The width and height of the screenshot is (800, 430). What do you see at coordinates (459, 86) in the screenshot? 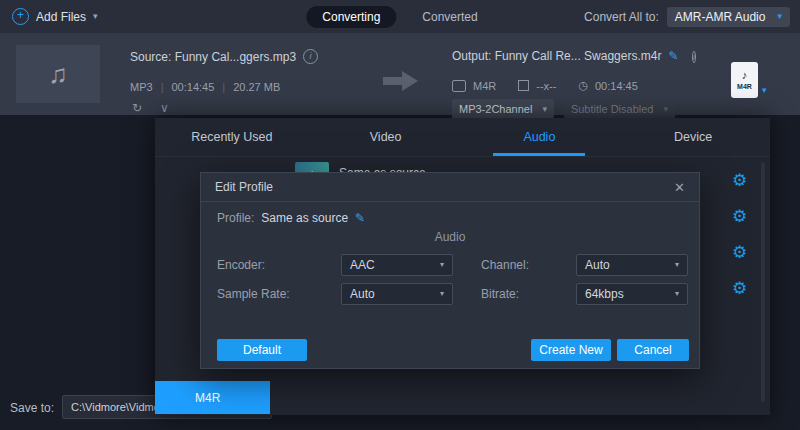
I see `format-chip-icon` at bounding box center [459, 86].